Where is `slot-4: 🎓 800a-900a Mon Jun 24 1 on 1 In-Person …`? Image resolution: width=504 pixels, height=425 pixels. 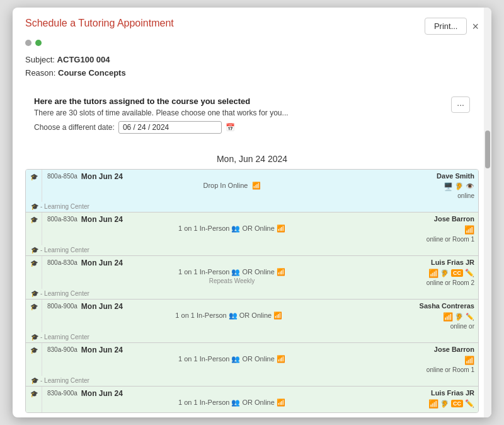 slot-4: 🎓 800a-900a Mon Jun 24 1 on 1 In-Person … is located at coordinates (252, 322).